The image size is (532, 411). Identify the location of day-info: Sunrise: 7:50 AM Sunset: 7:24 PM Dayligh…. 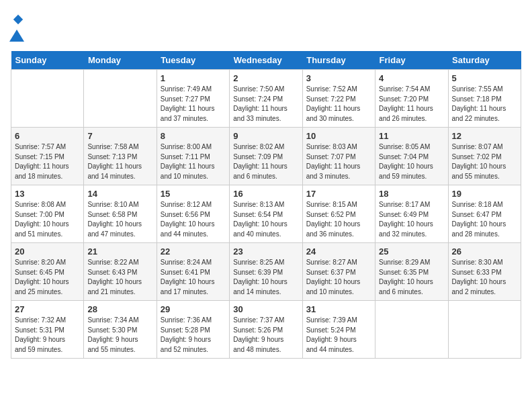
(266, 104).